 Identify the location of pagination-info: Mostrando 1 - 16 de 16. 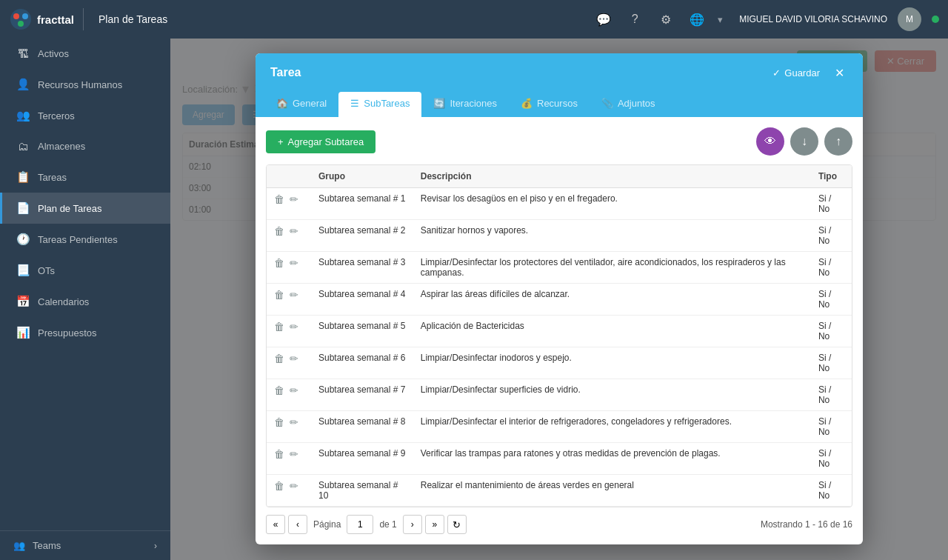
(807, 524).